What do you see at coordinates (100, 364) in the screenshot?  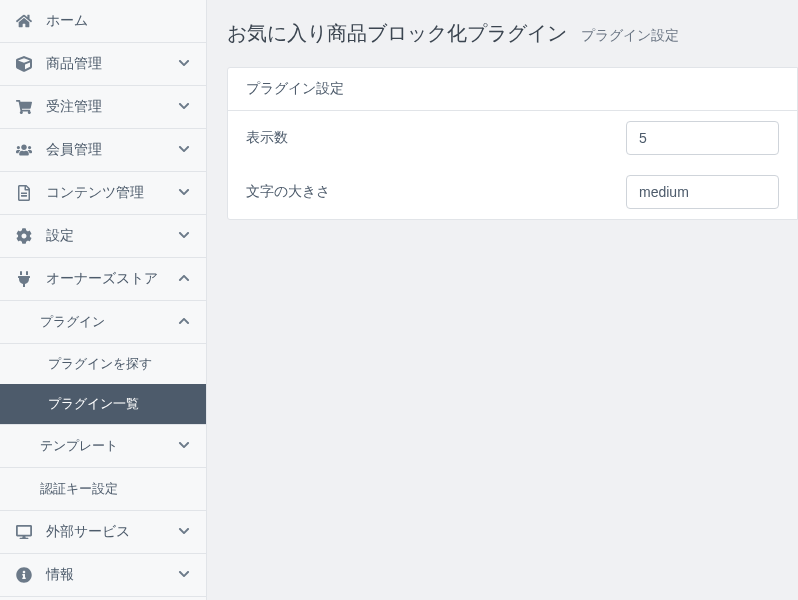 I see `sidebar-sub2-label: プラグインを探す` at bounding box center [100, 364].